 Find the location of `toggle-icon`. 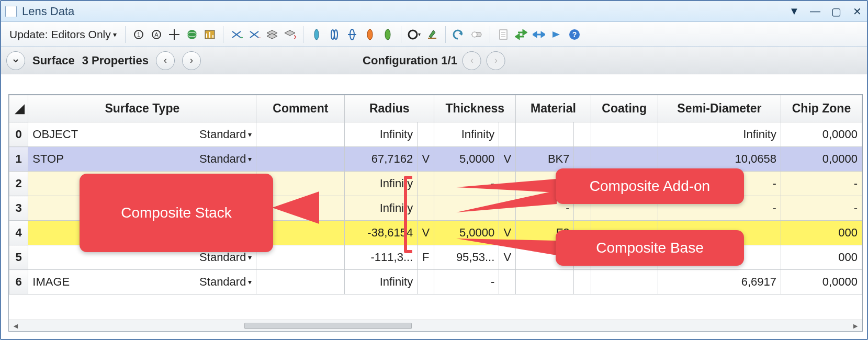

toggle-icon is located at coordinates (477, 35).